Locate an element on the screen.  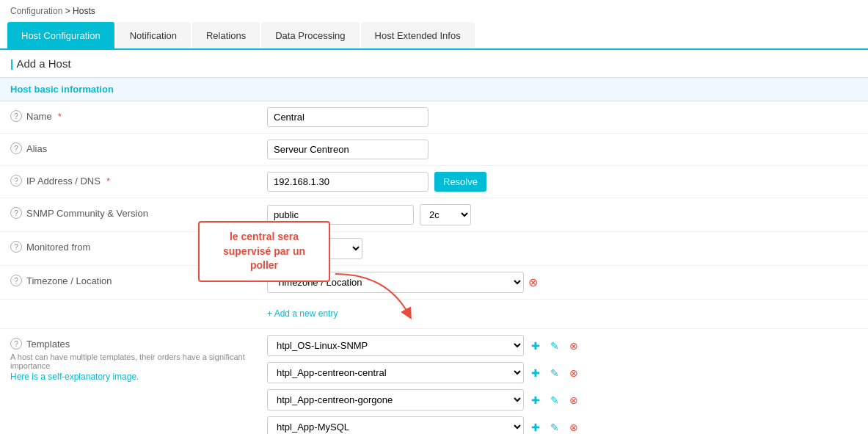
snmp-version-select: 2c 1 3 is located at coordinates (445, 214).